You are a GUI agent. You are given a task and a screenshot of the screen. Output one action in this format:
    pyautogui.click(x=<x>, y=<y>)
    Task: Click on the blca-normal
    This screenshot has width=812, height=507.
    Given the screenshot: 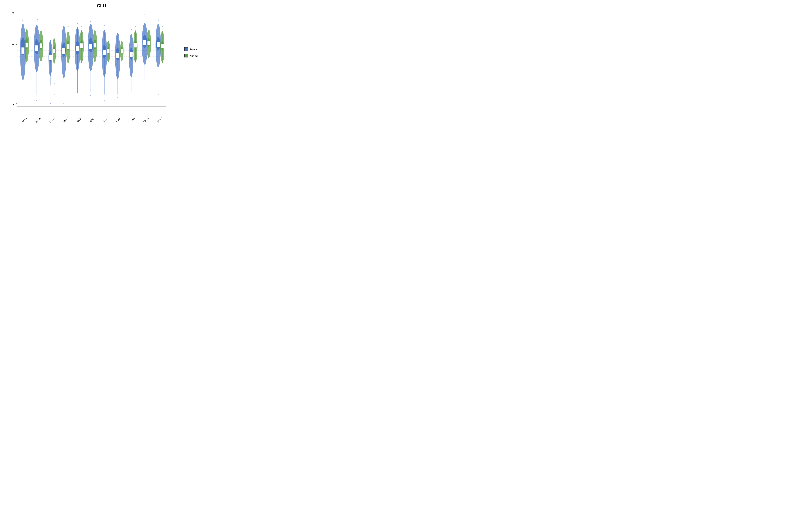 What is the action you would take?
    pyautogui.click(x=27, y=46)
    